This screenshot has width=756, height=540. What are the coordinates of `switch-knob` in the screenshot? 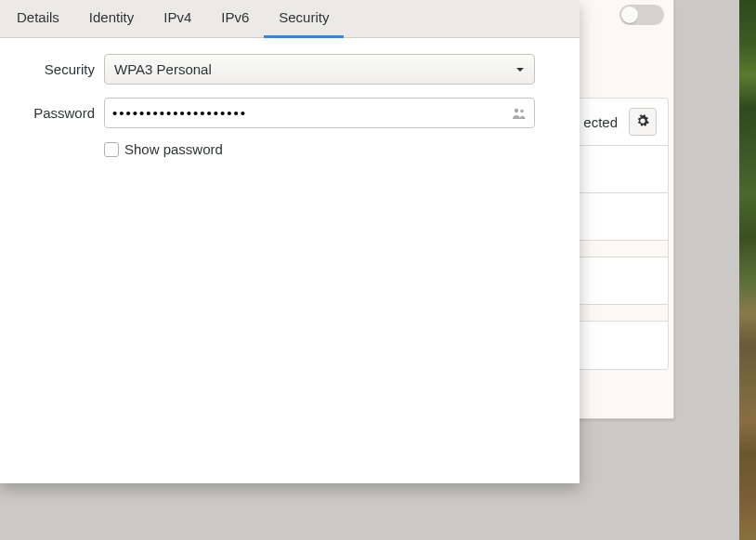 It's located at (630, 15).